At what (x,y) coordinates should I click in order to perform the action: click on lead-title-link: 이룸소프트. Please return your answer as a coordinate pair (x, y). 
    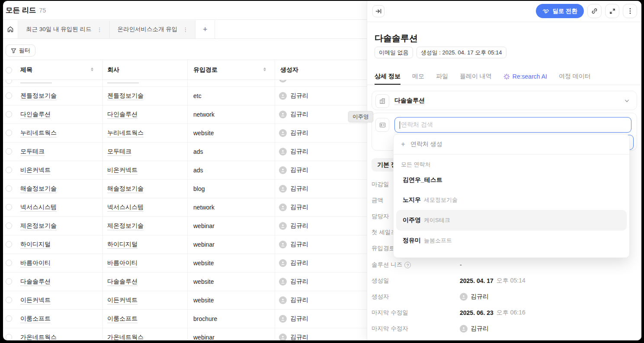
    Looking at the image, I should click on (35, 318).